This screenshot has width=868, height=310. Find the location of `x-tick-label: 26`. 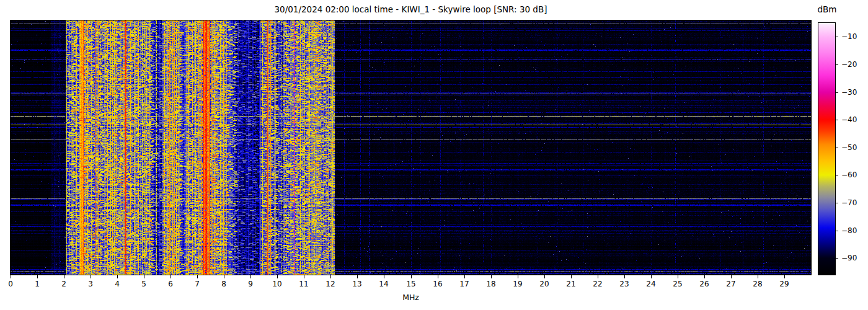

x-tick-label: 26 is located at coordinates (704, 284).